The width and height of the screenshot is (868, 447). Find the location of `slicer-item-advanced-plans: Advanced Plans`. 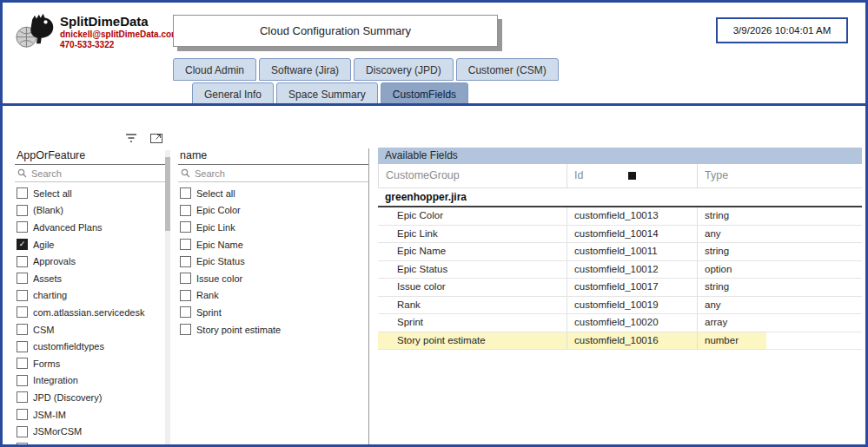

slicer-item-advanced-plans: Advanced Plans is located at coordinates (90, 227).